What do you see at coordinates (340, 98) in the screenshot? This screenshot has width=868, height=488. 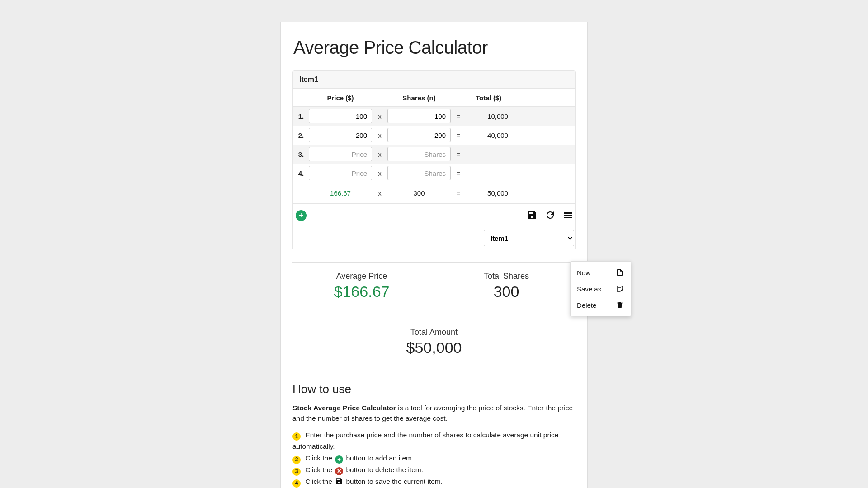 I see `col-price: Price ($)` at bounding box center [340, 98].